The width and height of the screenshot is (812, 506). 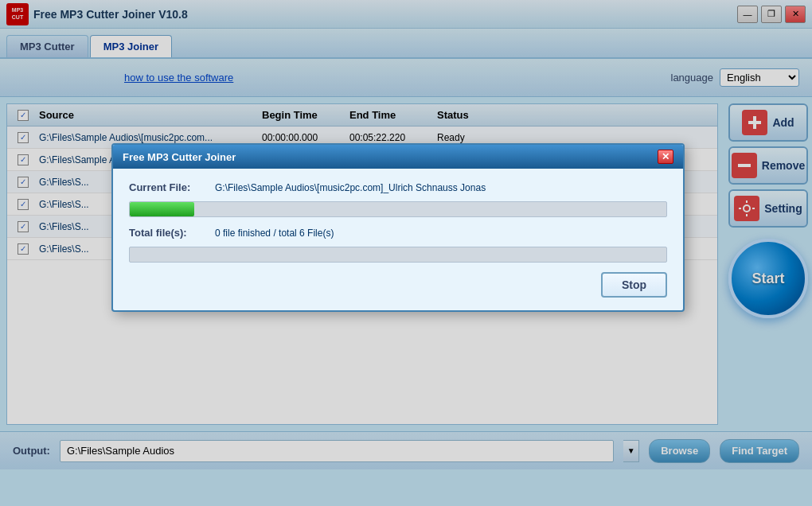 I want to click on current-file-row: Current File: G:\Files\Sample Audios\[mu…, so click(x=398, y=188).